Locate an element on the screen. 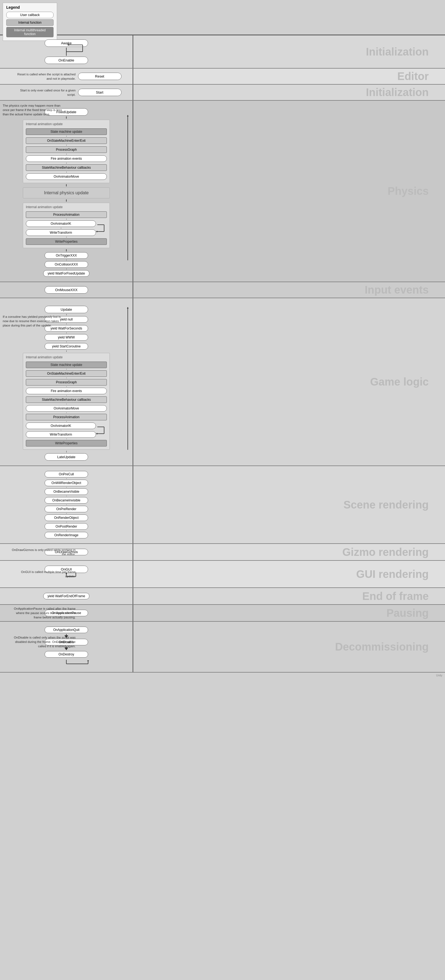  pause-note: OnApplicationPause is called after the f… is located at coordinates (43, 613).